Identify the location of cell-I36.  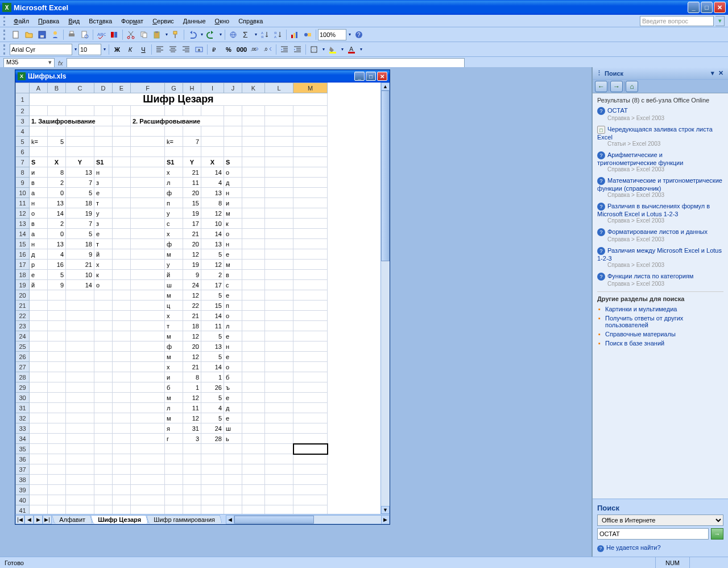
(213, 459).